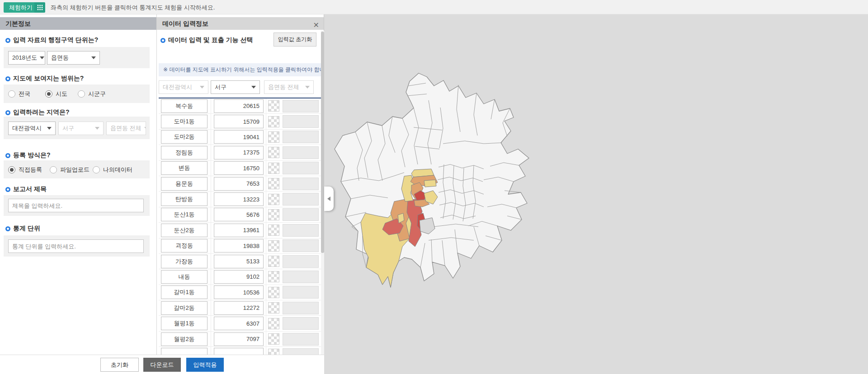  What do you see at coordinates (205, 365) in the screenshot?
I see `apply-button: 입력적용` at bounding box center [205, 365].